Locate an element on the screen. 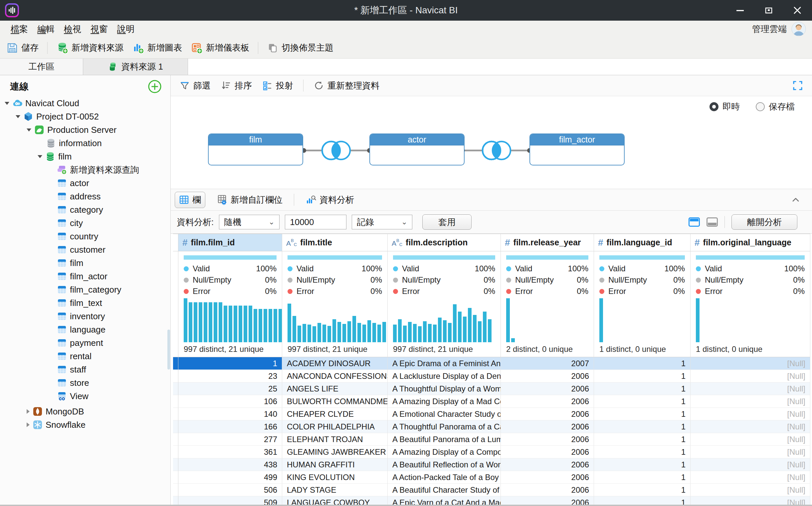 The width and height of the screenshot is (812, 506). cell-film.title: BULWORTH COMMANDME is located at coordinates (335, 402).